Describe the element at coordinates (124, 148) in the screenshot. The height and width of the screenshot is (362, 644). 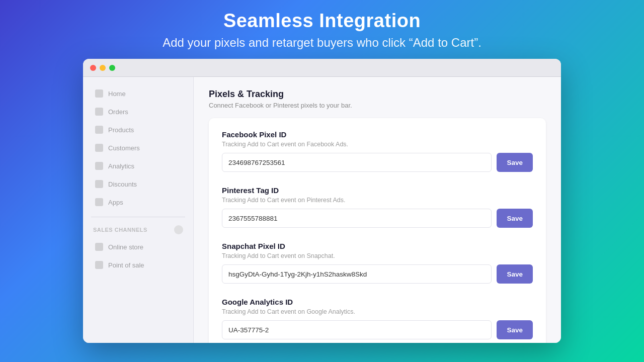
I see `sidebar-label-customers: Customers` at that location.